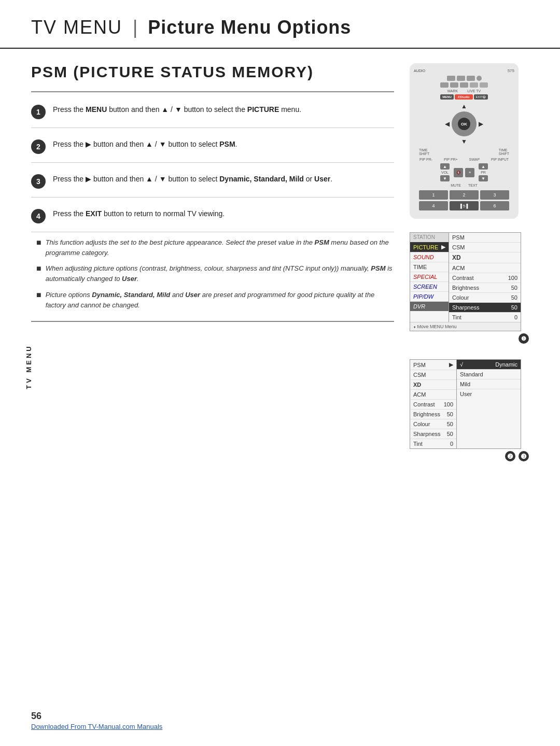  Describe the element at coordinates (464, 200) in the screenshot. I see `remote-numpad: 1 2 3 4 ▐ 5 ▌ 6` at that location.